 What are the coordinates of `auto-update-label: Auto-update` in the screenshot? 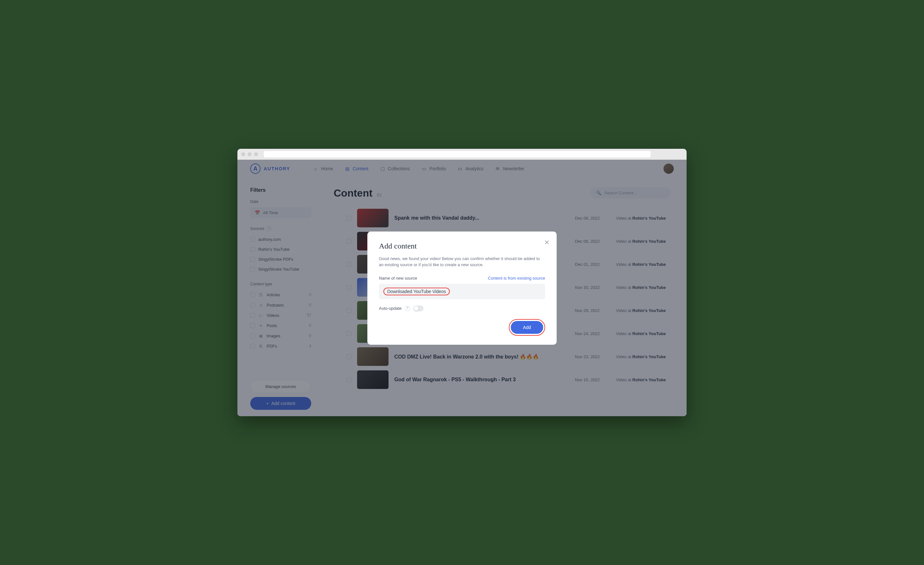 It's located at (390, 308).